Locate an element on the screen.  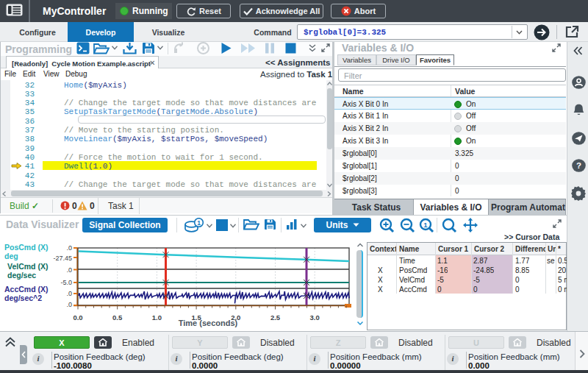
svg-text: 0.0 is located at coordinates (78, 318).